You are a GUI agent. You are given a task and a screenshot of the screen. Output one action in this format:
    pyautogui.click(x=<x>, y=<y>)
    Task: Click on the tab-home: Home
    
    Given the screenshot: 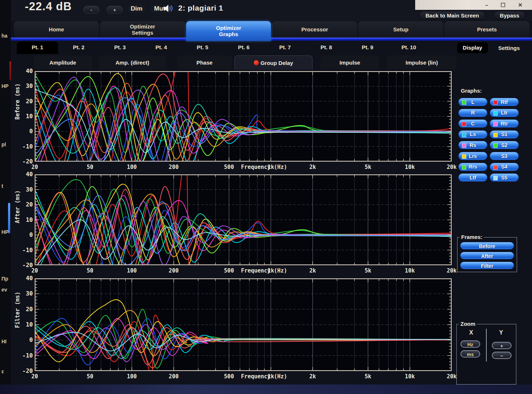 What is the action you would take?
    pyautogui.click(x=56, y=29)
    